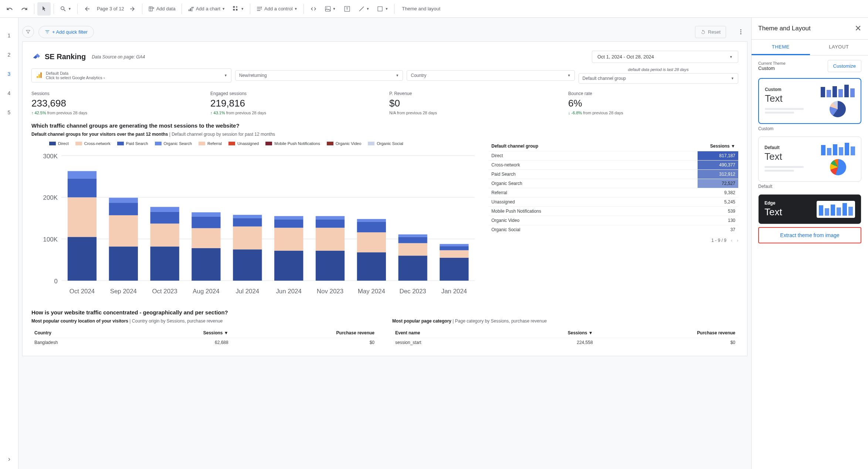  What do you see at coordinates (288, 291) in the screenshot?
I see `svg-text: Jun 2024` at bounding box center [288, 291].